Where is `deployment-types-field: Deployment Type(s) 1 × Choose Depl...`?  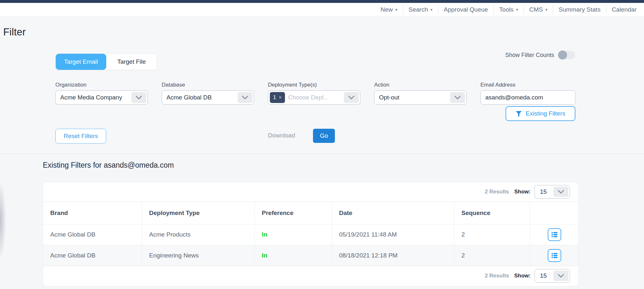 deployment-types-field: Deployment Type(s) 1 × Choose Depl... is located at coordinates (314, 93).